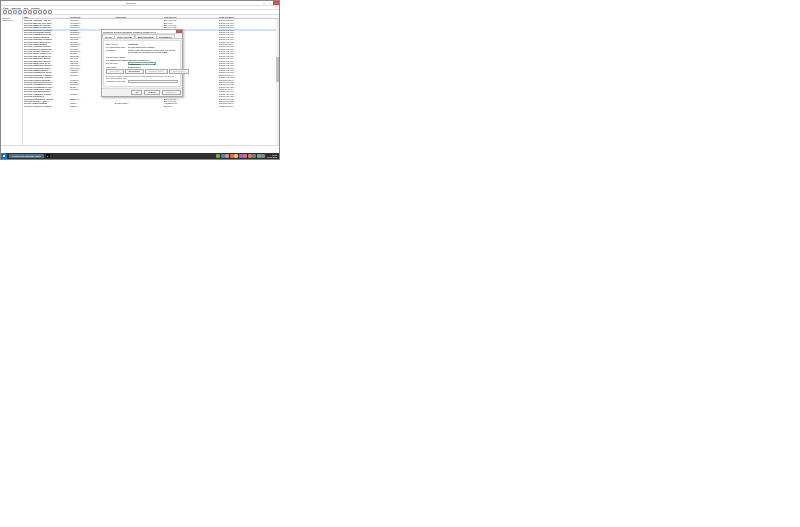 This screenshot has width=800, height=527. What do you see at coordinates (140, 147) in the screenshot?
I see `statusbar` at bounding box center [140, 147].